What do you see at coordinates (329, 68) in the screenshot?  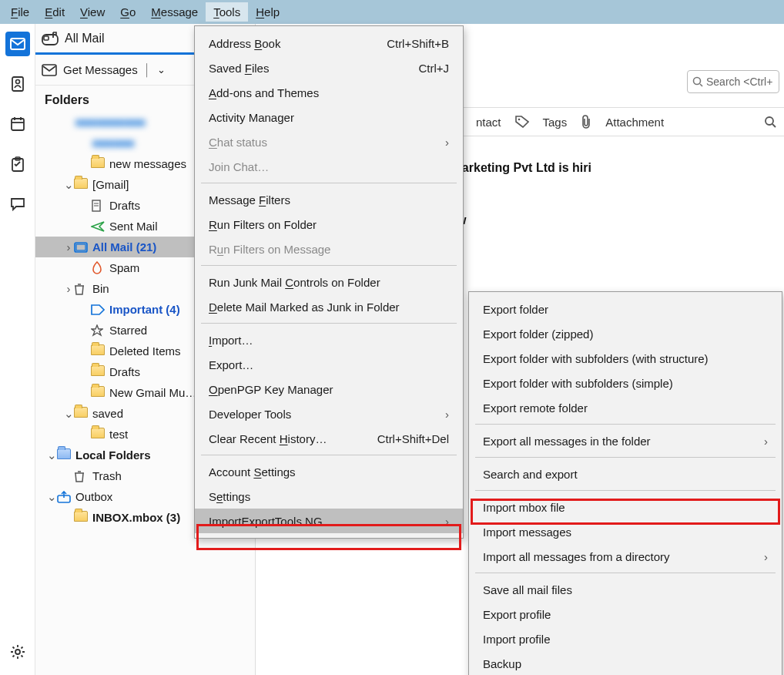 I see `menu-item: Saved FilesCtrl+J` at bounding box center [329, 68].